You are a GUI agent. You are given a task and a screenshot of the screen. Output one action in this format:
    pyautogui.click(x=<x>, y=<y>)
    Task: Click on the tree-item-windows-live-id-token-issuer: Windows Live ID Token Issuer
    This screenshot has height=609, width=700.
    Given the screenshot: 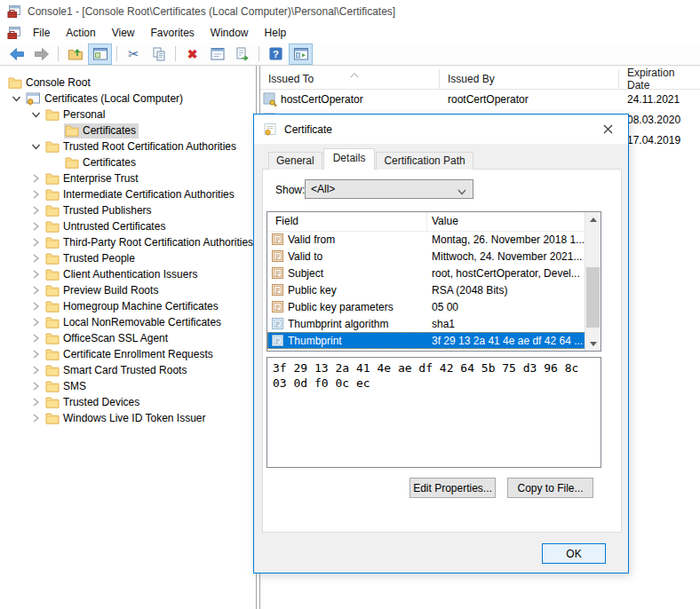 What is the action you would take?
    pyautogui.click(x=128, y=418)
    